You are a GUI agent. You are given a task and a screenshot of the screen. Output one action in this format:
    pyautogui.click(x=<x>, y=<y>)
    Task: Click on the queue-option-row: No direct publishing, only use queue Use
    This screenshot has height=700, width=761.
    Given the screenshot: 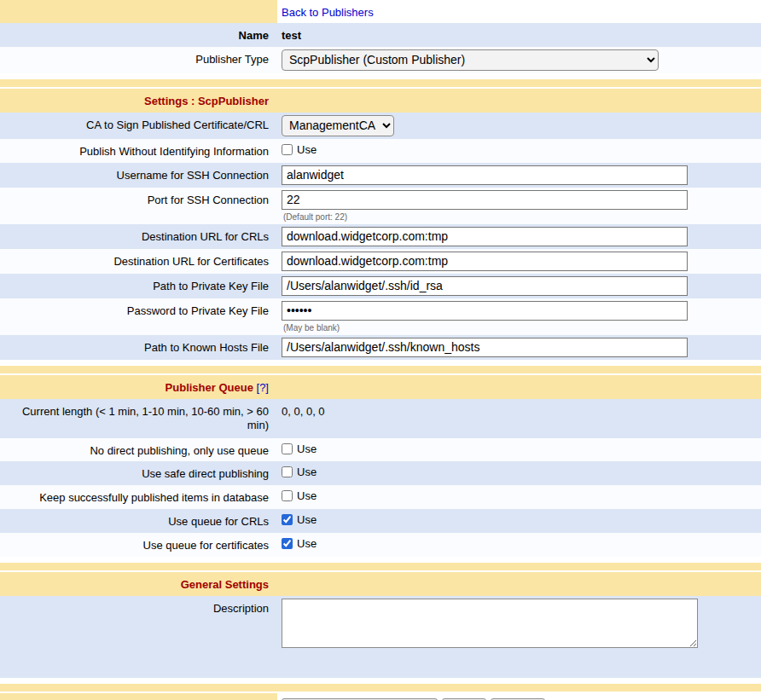 What is the action you would take?
    pyautogui.click(x=380, y=450)
    